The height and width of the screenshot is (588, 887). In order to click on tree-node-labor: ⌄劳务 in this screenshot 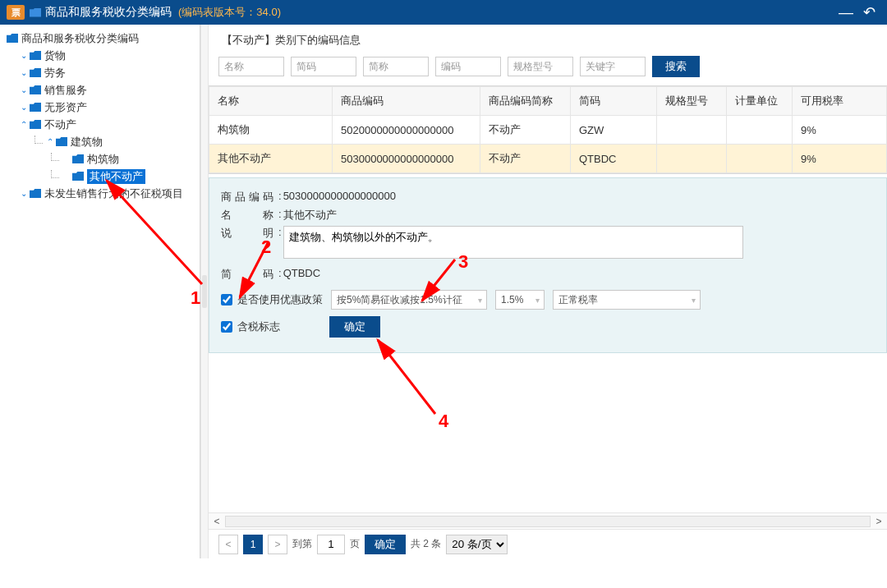, I will do `click(100, 72)`.